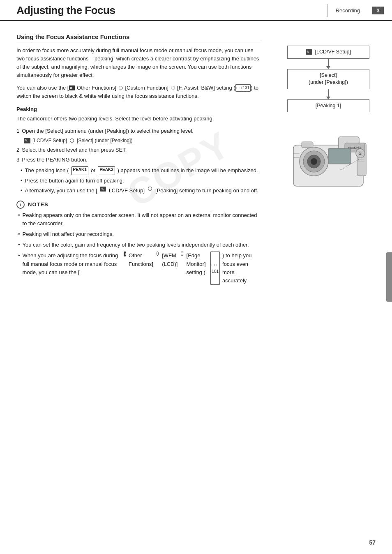 The image size is (392, 554). I want to click on recording-label: Recording, so click(350, 11).